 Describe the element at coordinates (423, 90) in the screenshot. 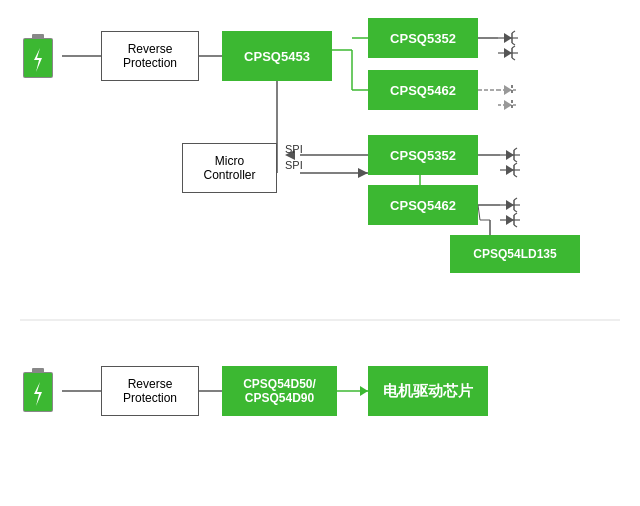

I see `cpsq5462-top-box: CPSQ5462` at that location.